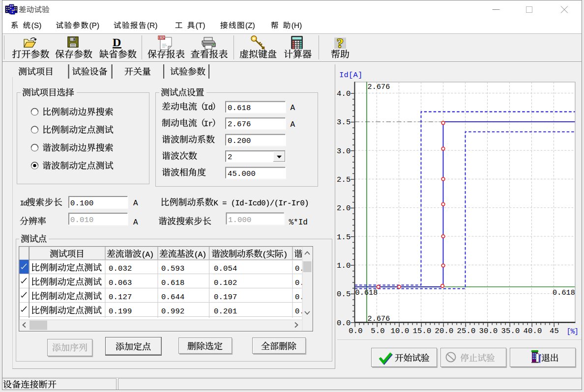 The height and width of the screenshot is (392, 584). Describe the element at coordinates (162, 37) in the screenshot. I see `svg-text: EXL` at that location.